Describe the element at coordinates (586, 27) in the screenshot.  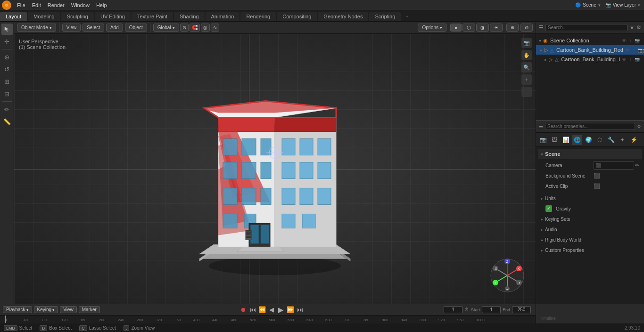
I see `outliner-search` at that location.